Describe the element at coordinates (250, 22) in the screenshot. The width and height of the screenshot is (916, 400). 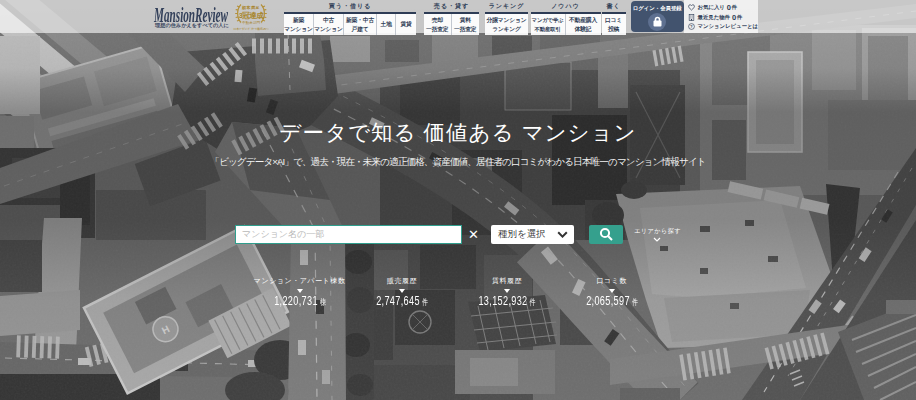
I see `svg-text: 〈 不動産部門 〉` at that location.